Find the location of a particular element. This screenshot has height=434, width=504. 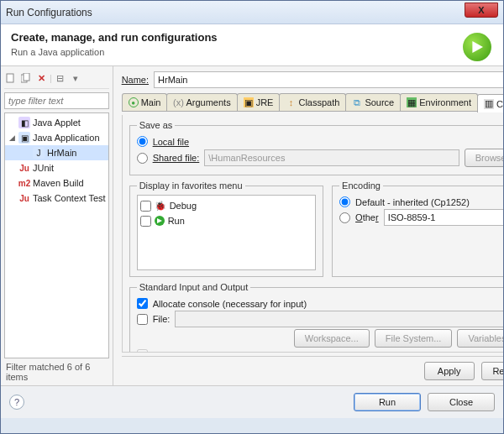

name-input is located at coordinates (329, 80).